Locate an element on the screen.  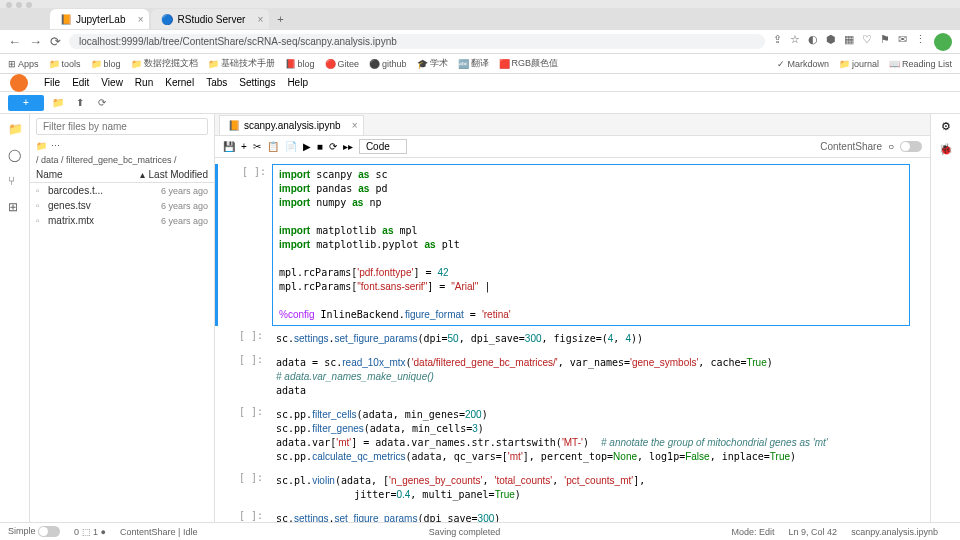
ext-icon: ▦ is located at coordinates (849, 42).